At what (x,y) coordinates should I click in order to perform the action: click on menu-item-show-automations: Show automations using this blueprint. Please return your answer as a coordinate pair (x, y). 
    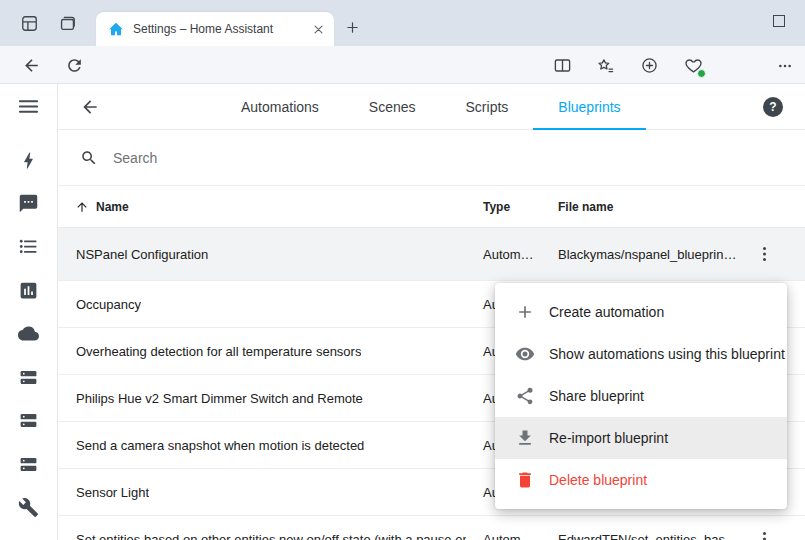
    Looking at the image, I should click on (641, 354).